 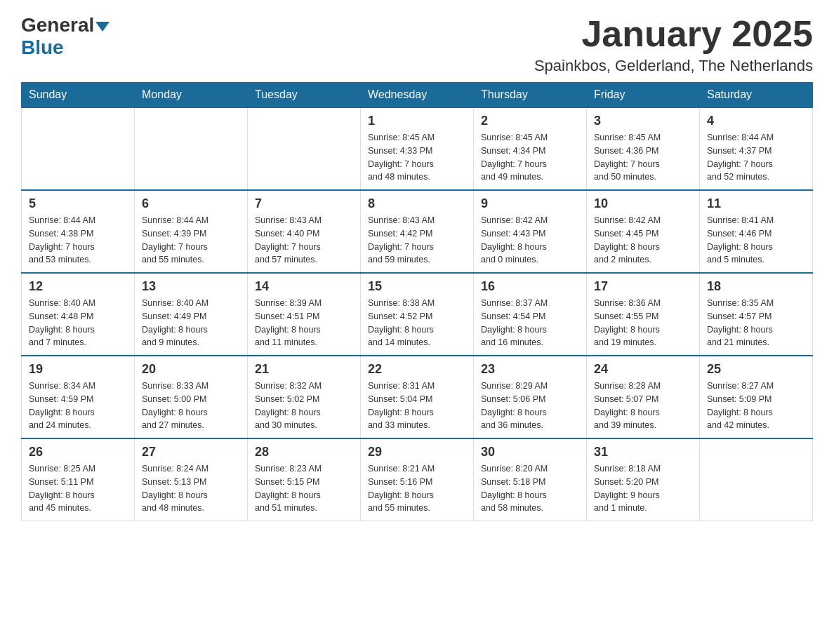 I want to click on day-info: Sunrise: 8:36 AMSunset: 4:55 PMDaylight:…, so click(x=643, y=323).